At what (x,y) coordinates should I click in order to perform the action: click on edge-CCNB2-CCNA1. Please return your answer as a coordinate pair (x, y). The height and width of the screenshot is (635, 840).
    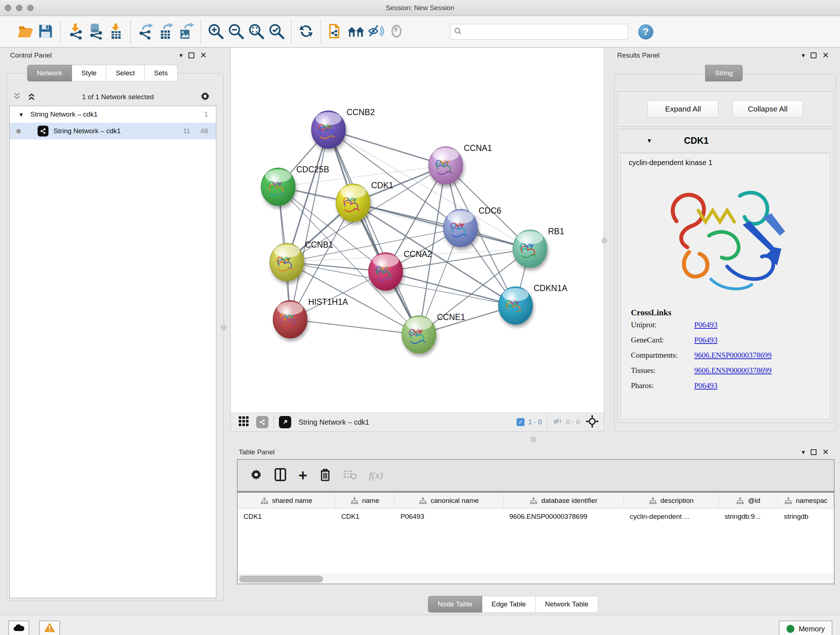
    Looking at the image, I should click on (387, 147).